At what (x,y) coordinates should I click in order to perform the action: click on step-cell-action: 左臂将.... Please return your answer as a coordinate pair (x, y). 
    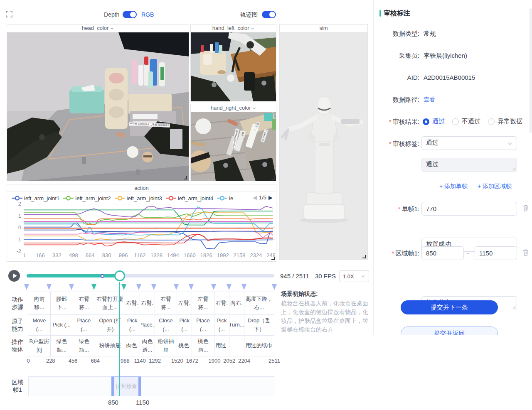
    Looking at the image, I should click on (203, 303).